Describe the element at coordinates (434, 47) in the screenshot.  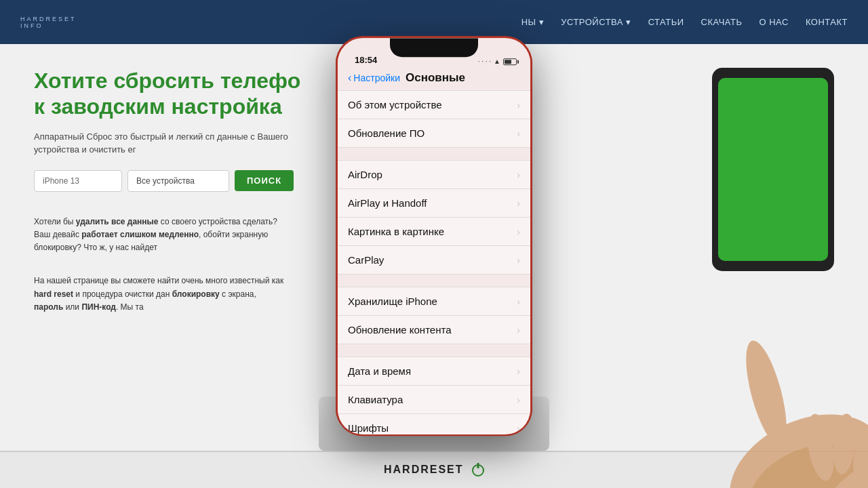
I see `phone-notch` at that location.